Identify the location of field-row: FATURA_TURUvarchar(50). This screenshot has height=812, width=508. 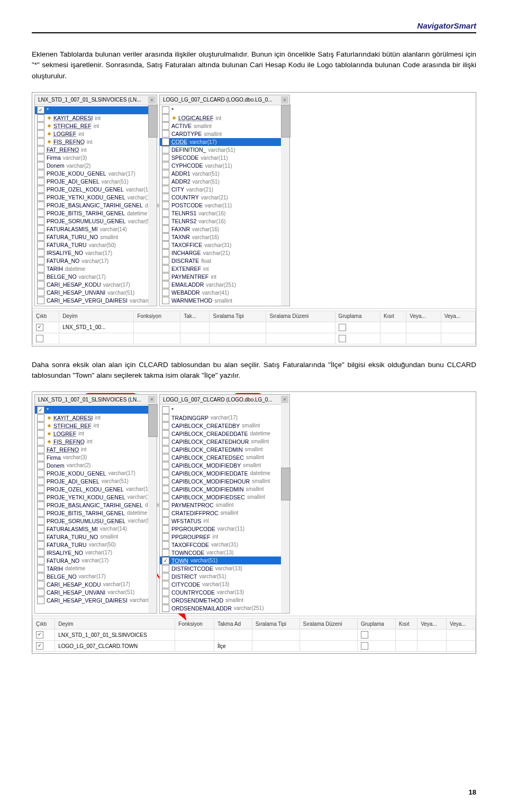
(96, 545).